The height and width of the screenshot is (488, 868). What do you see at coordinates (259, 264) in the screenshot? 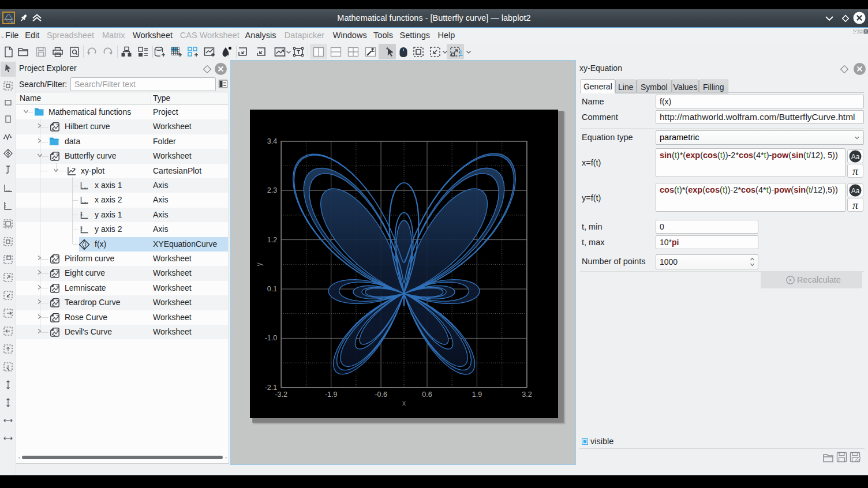
I see `svg-text: y` at bounding box center [259, 264].